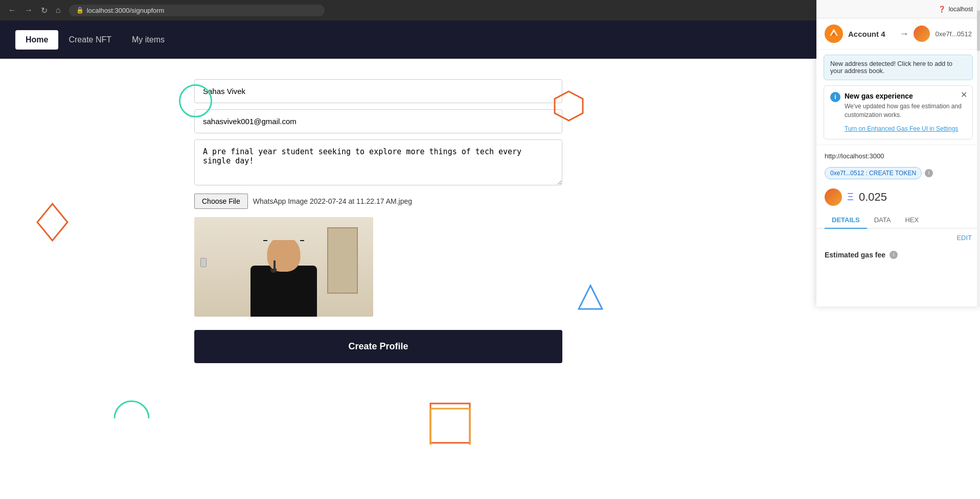  What do you see at coordinates (898, 197) in the screenshot?
I see `mm-balance-row: Ξ 0.025` at bounding box center [898, 197].